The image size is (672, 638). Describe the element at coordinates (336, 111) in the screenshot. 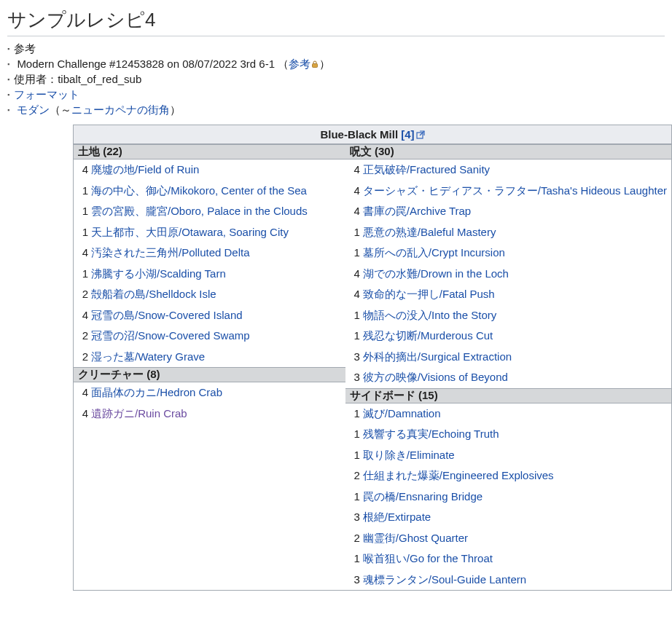

I see `format-detail-item: モダン（～ニューカペナの街角）` at that location.